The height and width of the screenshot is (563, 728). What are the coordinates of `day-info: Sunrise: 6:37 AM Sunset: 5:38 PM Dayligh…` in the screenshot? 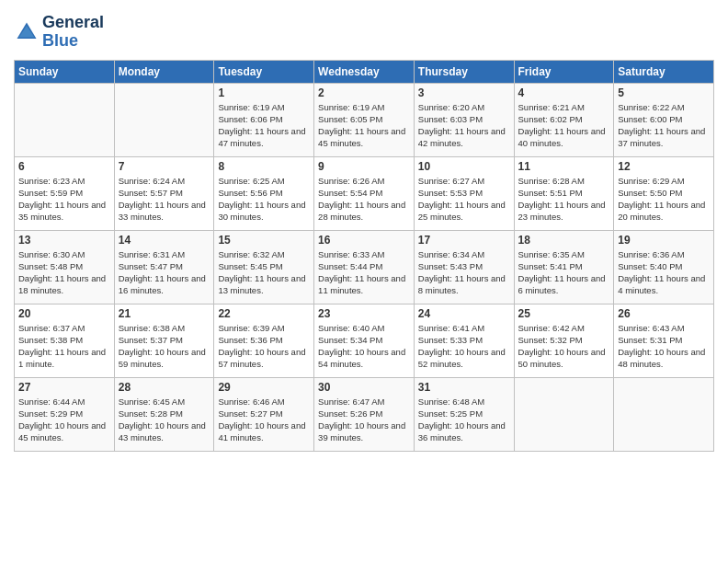 It's located at (64, 346).